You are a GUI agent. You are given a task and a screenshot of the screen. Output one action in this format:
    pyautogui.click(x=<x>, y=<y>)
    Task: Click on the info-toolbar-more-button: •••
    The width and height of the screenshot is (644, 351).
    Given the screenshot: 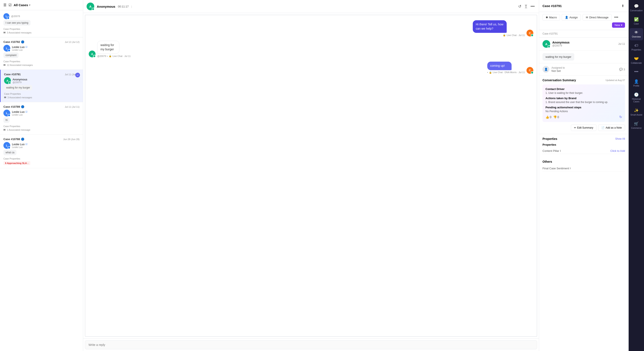 What is the action you would take?
    pyautogui.click(x=616, y=18)
    